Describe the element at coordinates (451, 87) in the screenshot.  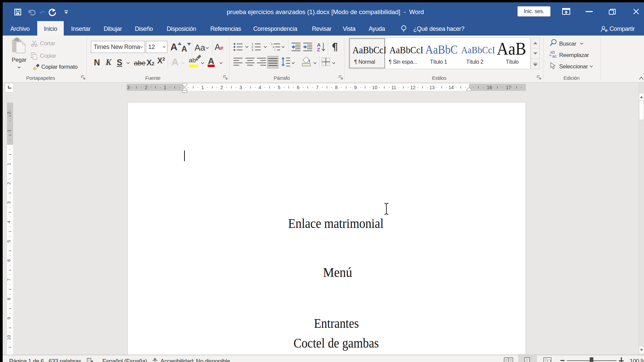
I see `svg-text: 14` at that location.